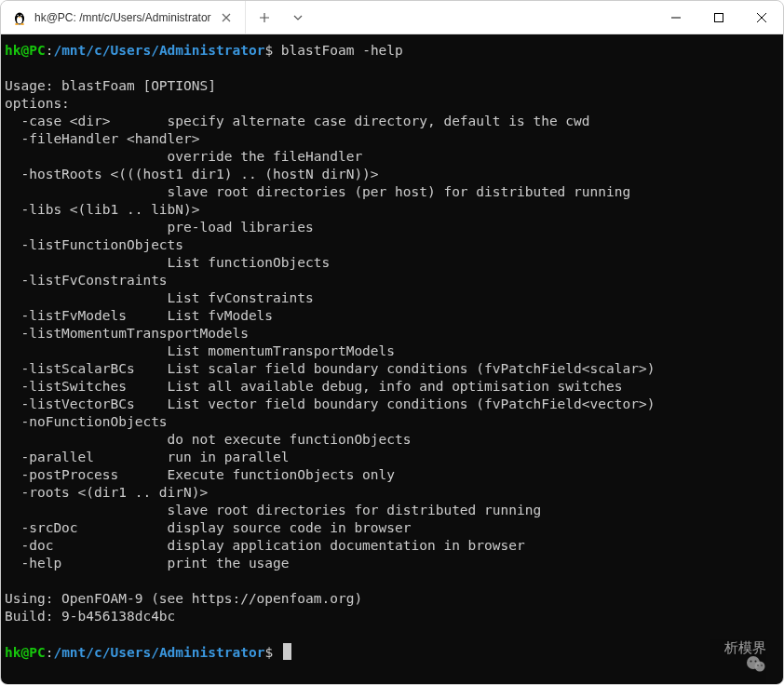 The height and width of the screenshot is (685, 784). I want to click on prompt-at: @, so click(24, 50).